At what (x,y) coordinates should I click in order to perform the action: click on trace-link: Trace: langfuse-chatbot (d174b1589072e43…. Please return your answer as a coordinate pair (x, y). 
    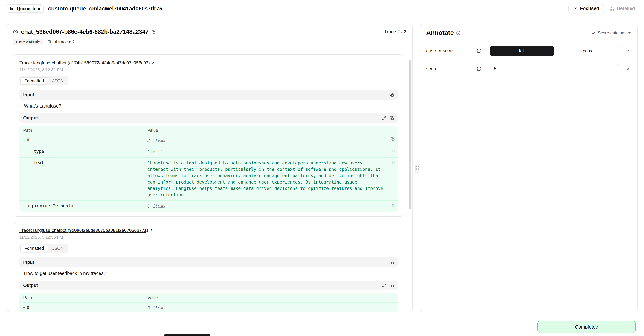
    Looking at the image, I should click on (84, 63).